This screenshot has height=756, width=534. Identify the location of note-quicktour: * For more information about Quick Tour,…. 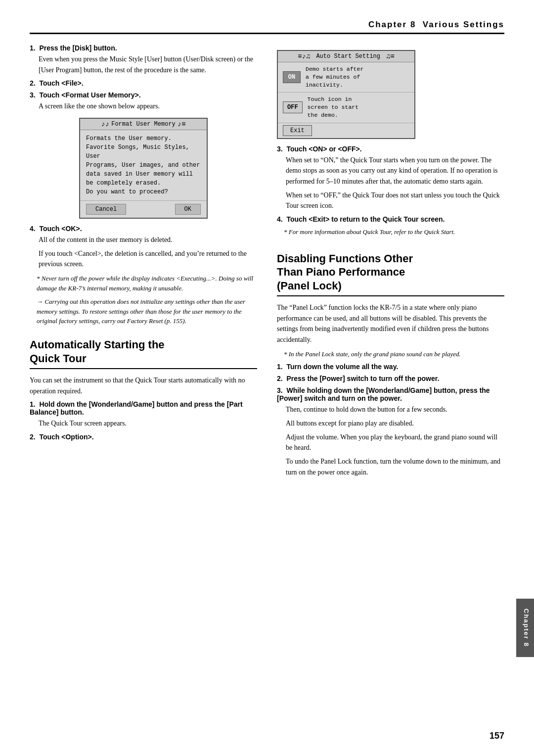
(394, 232).